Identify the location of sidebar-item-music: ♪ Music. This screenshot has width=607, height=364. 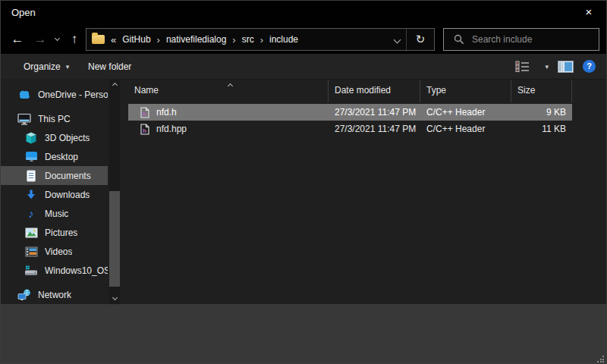
(55, 214).